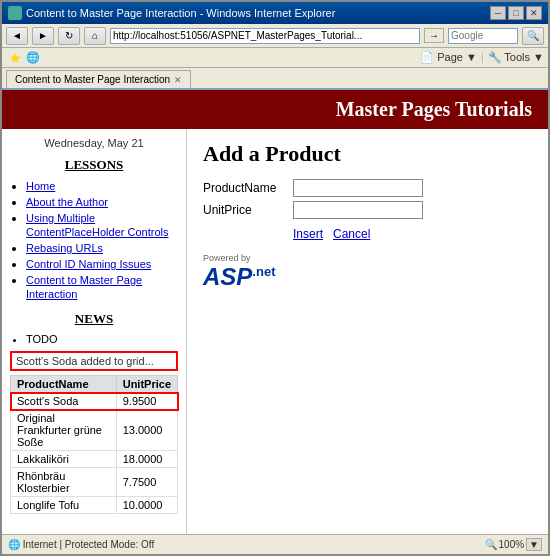 This screenshot has height=556, width=550. Describe the element at coordinates (172, 13) in the screenshot. I see `title-bar-left: Content to Master Page Interaction - Win…` at that location.